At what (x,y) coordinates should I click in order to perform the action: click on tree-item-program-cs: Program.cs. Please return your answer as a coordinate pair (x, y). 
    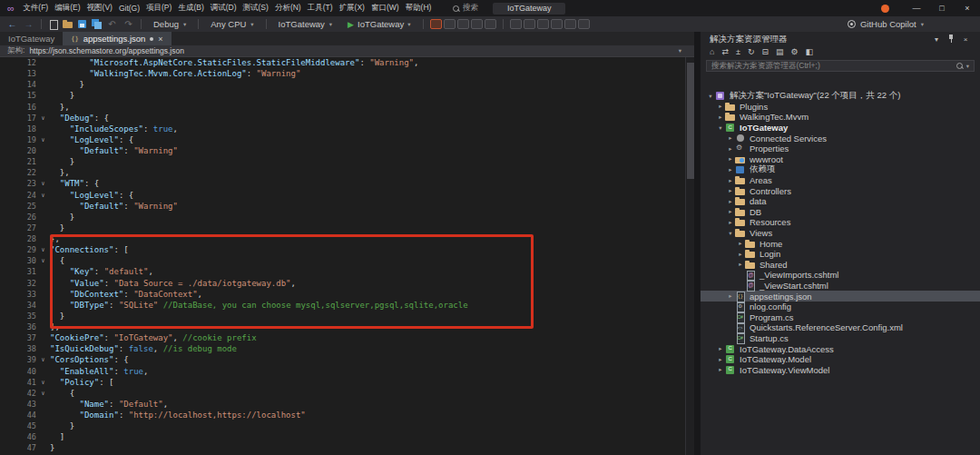
    Looking at the image, I should click on (840, 317).